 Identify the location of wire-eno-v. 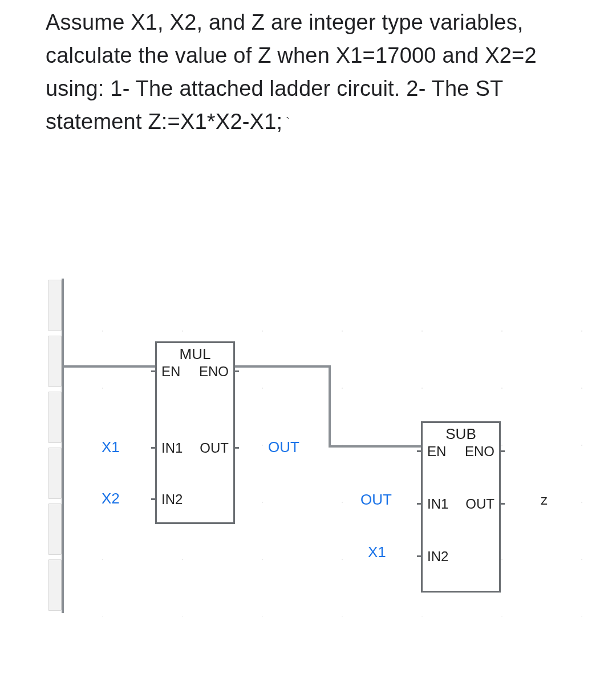
(330, 406).